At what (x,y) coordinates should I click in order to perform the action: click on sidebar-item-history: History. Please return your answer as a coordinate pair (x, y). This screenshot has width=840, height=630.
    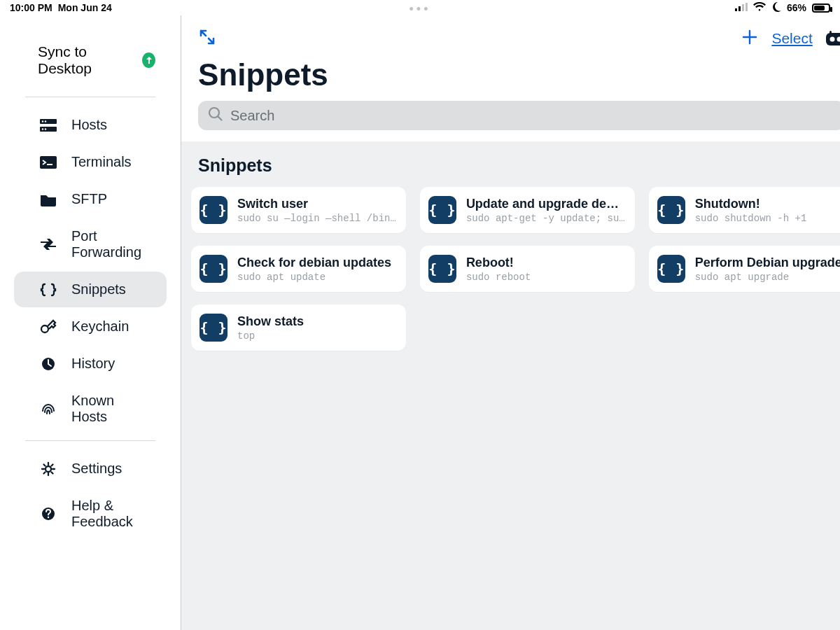
    Looking at the image, I should click on (90, 364).